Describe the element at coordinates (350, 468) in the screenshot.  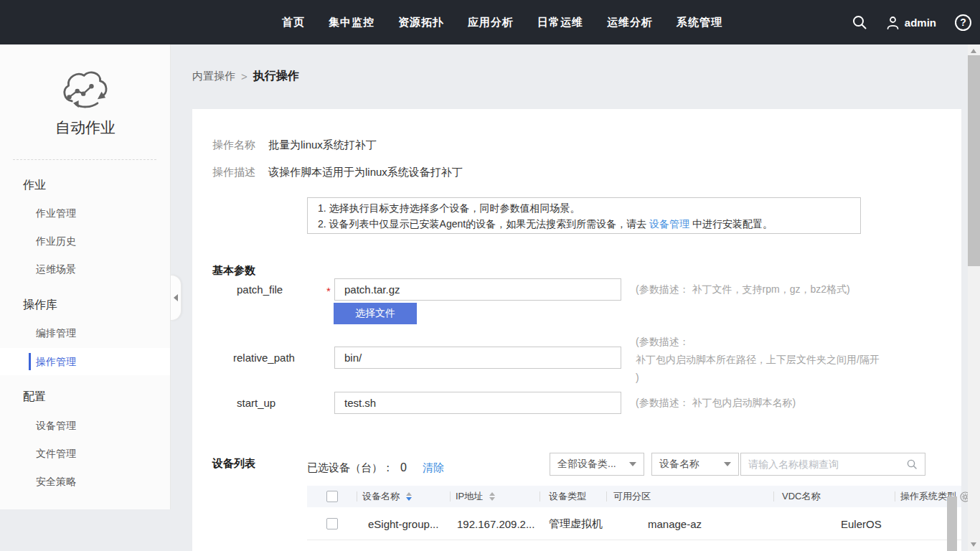
I see `selected-devices-label: 已选设备（台）：` at that location.